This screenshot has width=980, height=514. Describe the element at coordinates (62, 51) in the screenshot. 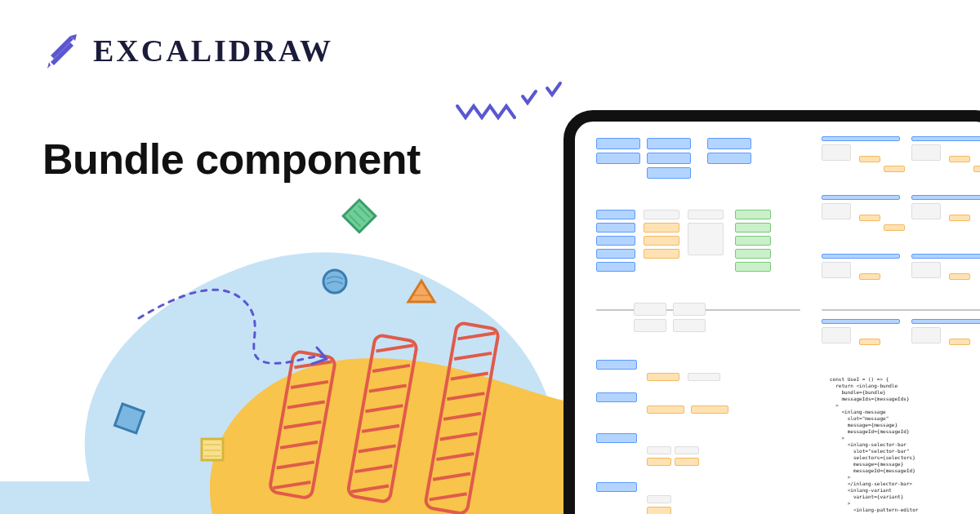

I see `logo-mark-icon` at that location.